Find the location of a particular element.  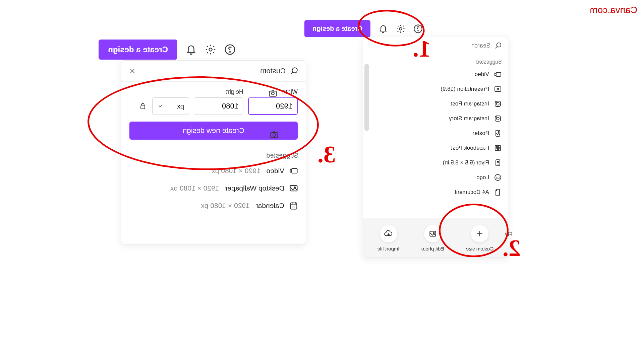

item-label: Logo is located at coordinates (483, 177).